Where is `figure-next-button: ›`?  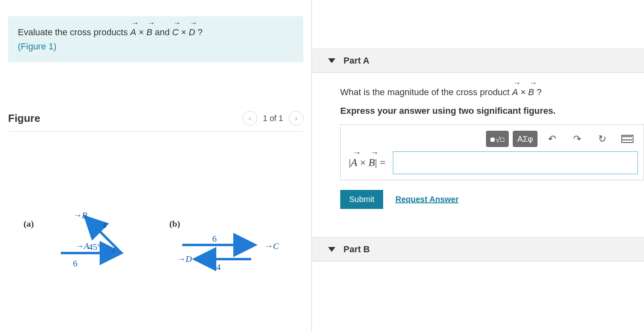
figure-next-button: › is located at coordinates (296, 118).